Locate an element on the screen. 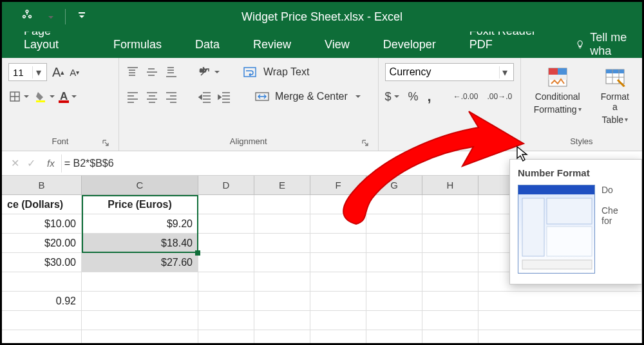 Image resolution: width=644 pixels, height=345 pixels. col-header-g: G is located at coordinates (394, 185).